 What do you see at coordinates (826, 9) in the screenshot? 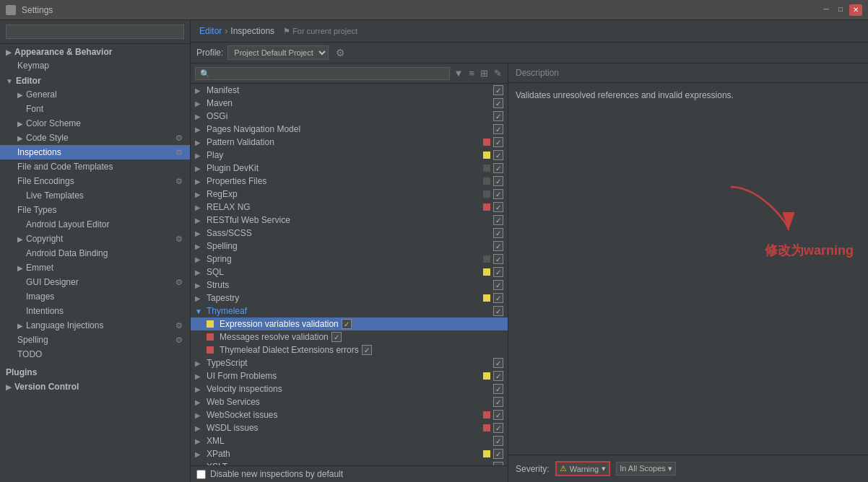
I see `minimize-button: ─` at bounding box center [826, 9].